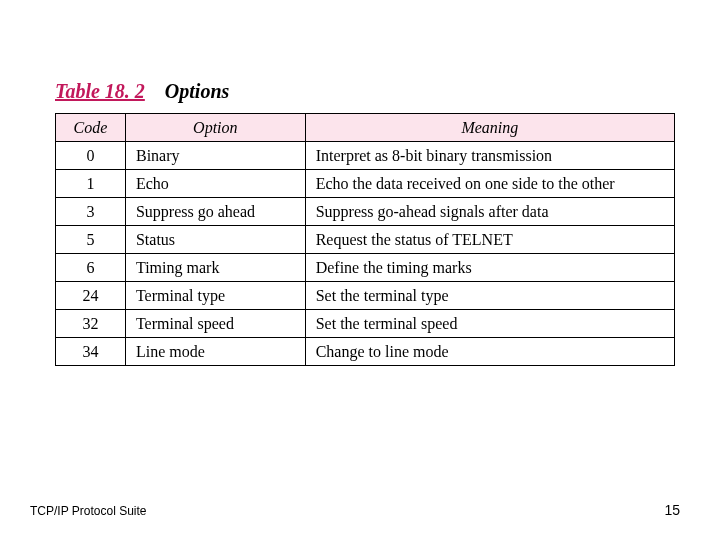 Image resolution: width=720 pixels, height=540 pixels. What do you see at coordinates (366, 184) in the screenshot?
I see `table-row: 1 Echo Echo the data received on one sid…` at bounding box center [366, 184].